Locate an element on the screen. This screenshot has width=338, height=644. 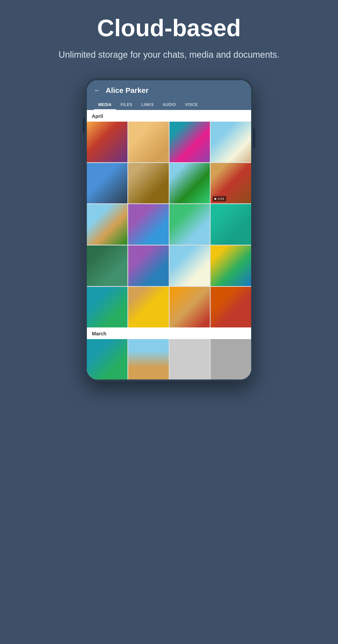
tab-media: MEDIA is located at coordinates (105, 105).